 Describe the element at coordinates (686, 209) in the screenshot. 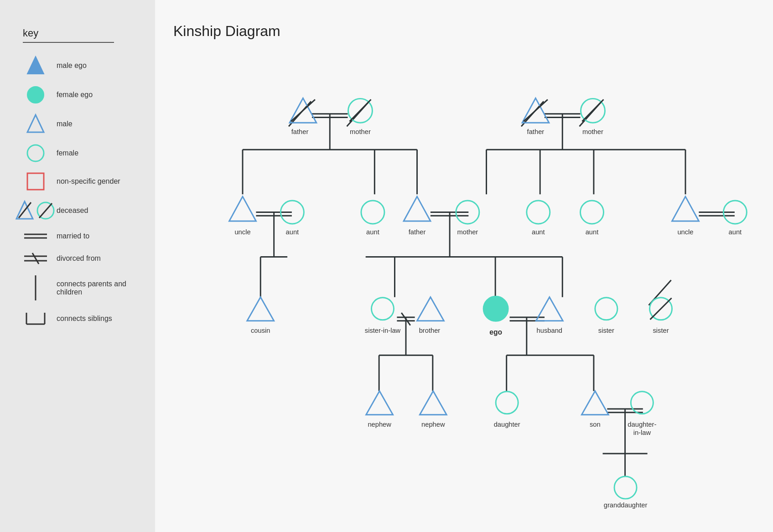

I see `gen1-uncle2` at that location.